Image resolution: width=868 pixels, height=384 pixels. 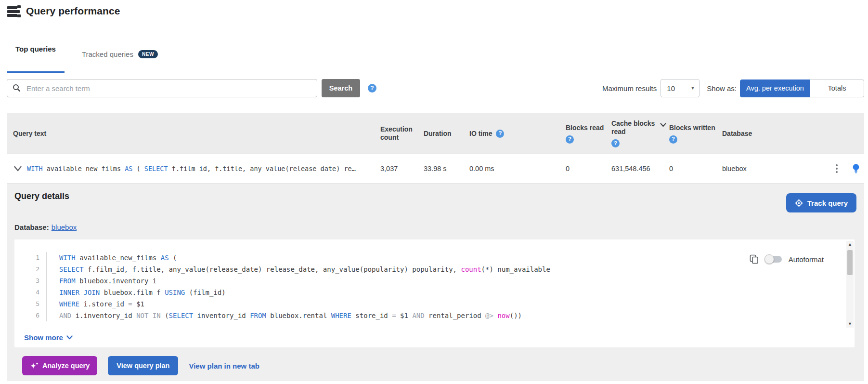 What do you see at coordinates (775, 169) in the screenshot?
I see `database-cell: bluebox` at bounding box center [775, 169].